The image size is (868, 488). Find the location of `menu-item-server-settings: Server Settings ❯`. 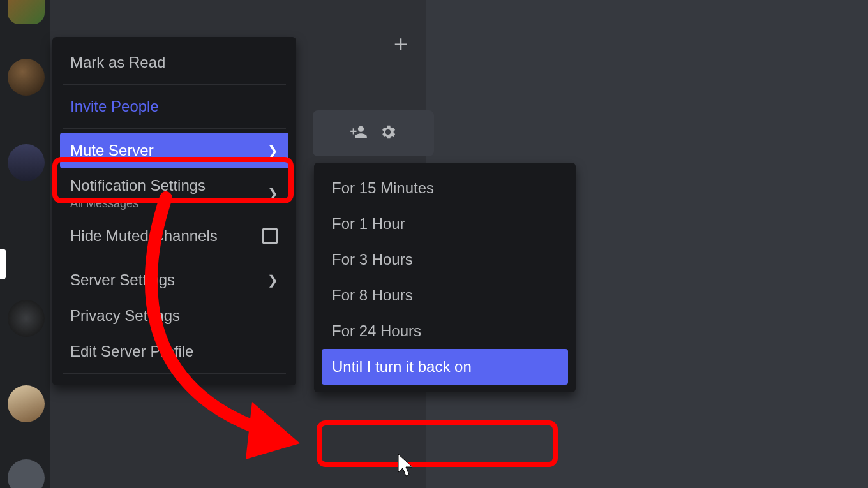

menu-item-server-settings: Server Settings ❯ is located at coordinates (174, 280).